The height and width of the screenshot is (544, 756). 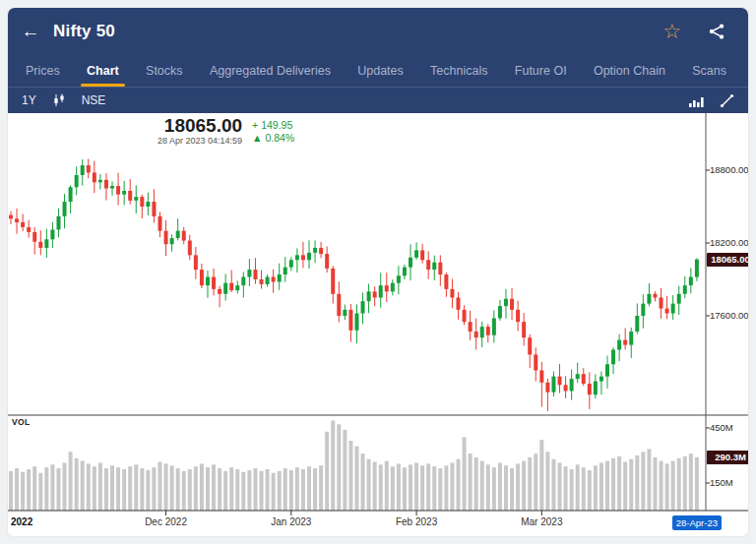 What do you see at coordinates (709, 71) in the screenshot?
I see `tab-scans: Scans` at bounding box center [709, 71].